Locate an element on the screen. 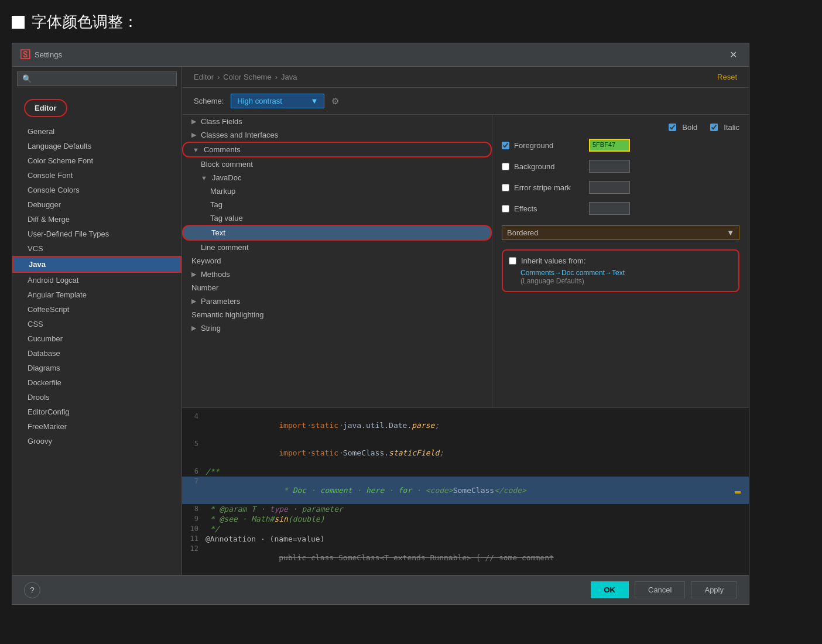 This screenshot has height=644, width=822. code-line-8: 8 * @param T · type · parameter is located at coordinates (465, 509).